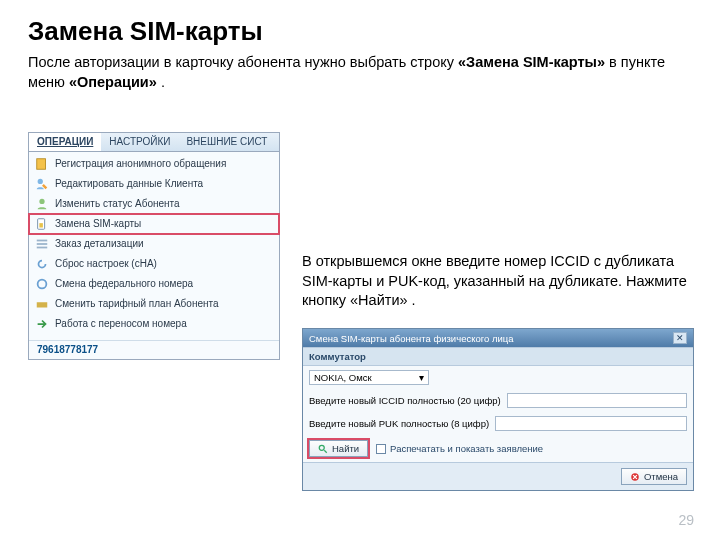 This screenshot has width=720, height=540. What do you see at coordinates (42, 244) in the screenshot?
I see `list-icon` at bounding box center [42, 244].